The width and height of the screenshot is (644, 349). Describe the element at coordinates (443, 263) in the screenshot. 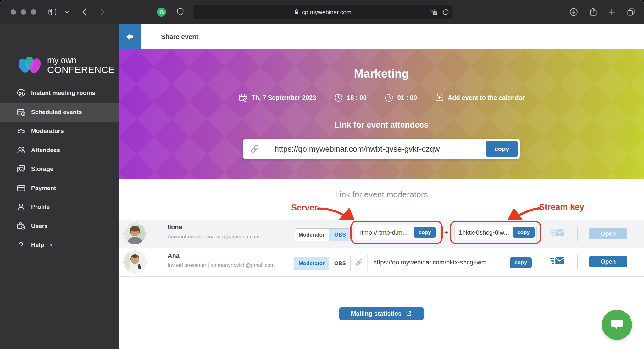

I see `moderator-link-input: https://qo.mywebinar.com/hktx-shcg-lwm..…` at that location.